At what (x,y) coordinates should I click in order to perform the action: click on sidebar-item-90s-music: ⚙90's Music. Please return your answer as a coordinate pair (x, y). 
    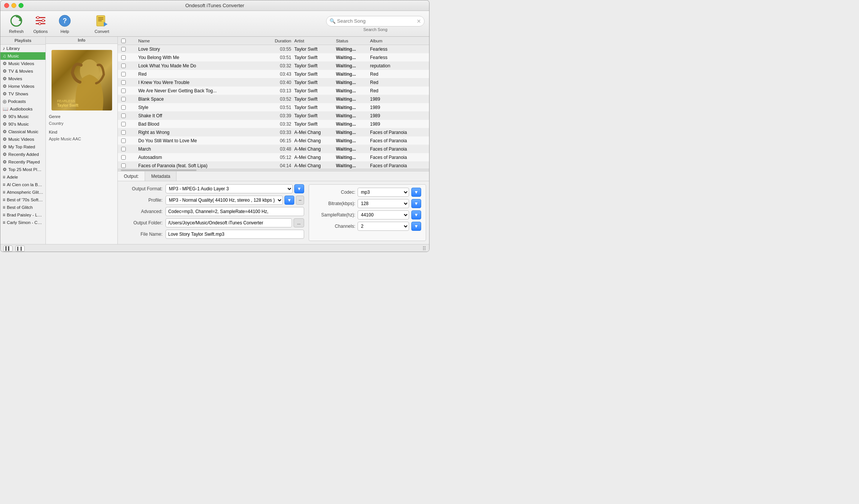
    Looking at the image, I should click on (23, 117).